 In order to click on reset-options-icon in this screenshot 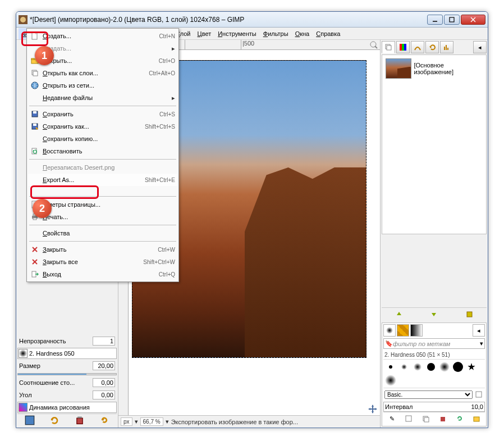, I will do `click(104, 420)`.